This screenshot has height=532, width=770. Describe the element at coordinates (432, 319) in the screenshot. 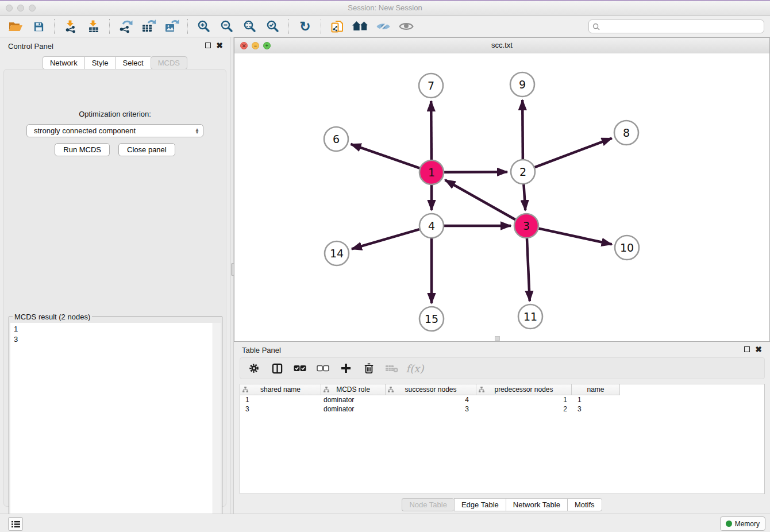

I see `graph-node-15: 15` at that location.